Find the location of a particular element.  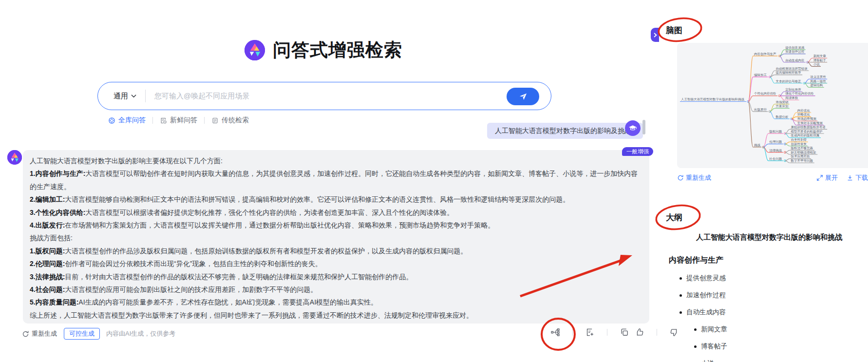

svg-text: 提供创意灵感 is located at coordinates (795, 48).